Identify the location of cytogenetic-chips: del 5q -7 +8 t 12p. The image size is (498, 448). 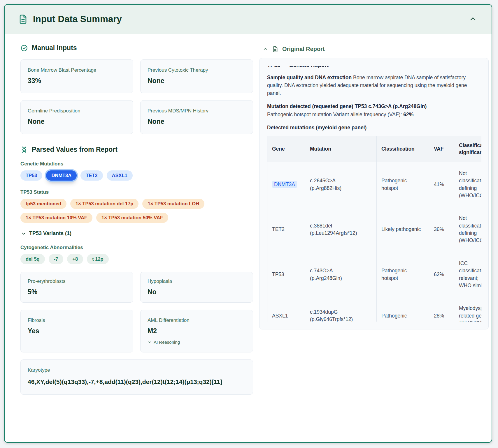
(137, 259).